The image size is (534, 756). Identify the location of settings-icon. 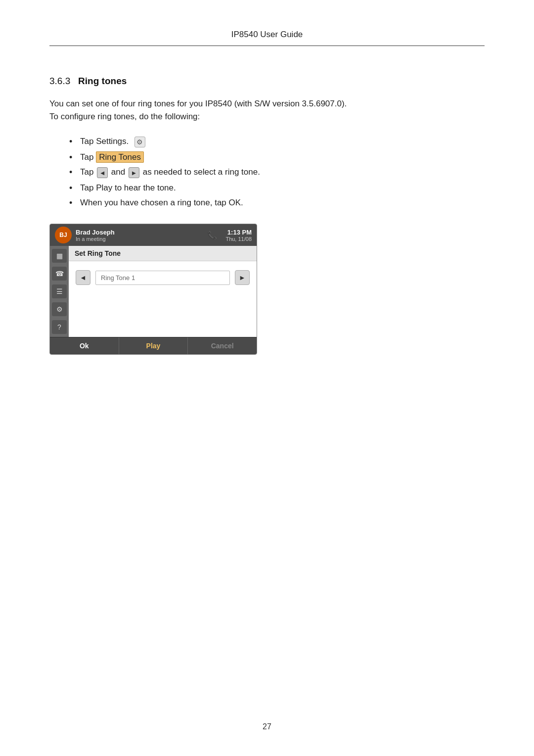
(140, 142).